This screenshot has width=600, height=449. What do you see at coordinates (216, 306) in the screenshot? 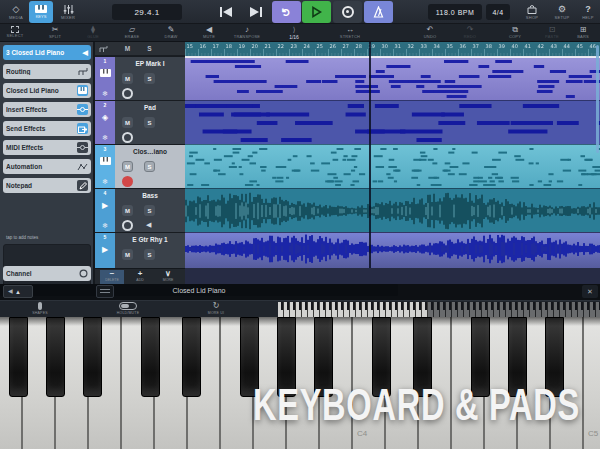
I see `octave-cycle-icon: ↻` at bounding box center [216, 306].